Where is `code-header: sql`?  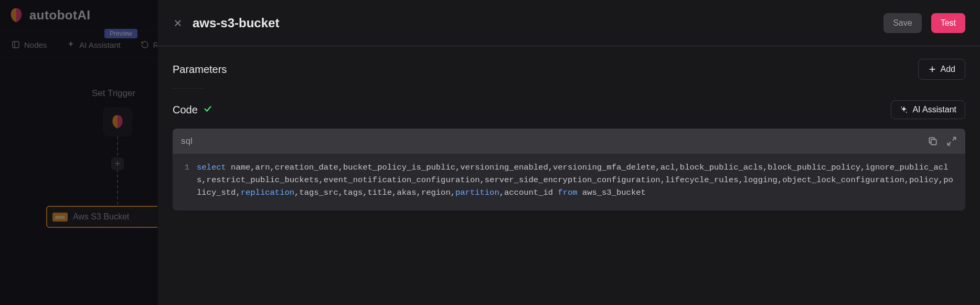
code-header: sql is located at coordinates (569, 141).